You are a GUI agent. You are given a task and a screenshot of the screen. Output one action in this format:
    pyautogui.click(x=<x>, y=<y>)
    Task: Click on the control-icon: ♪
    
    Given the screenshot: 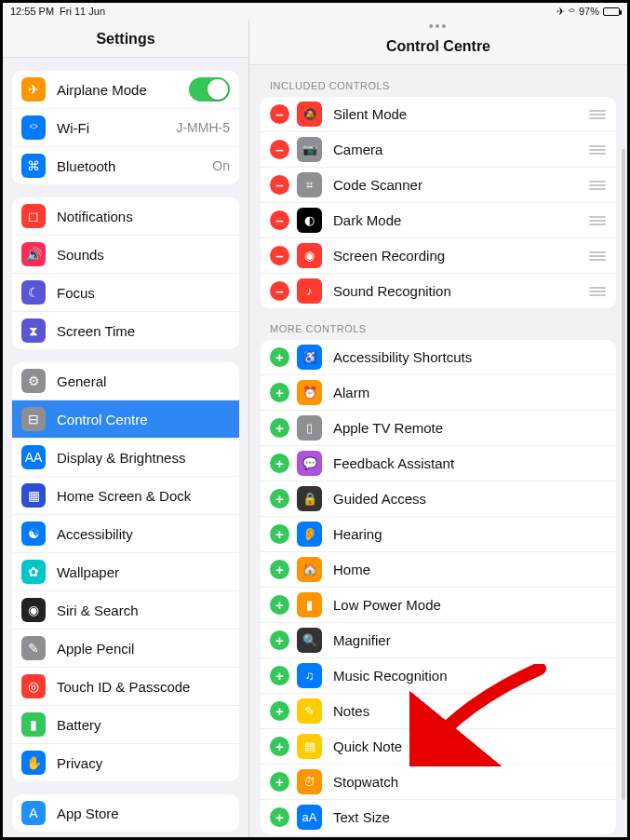 What is the action you would take?
    pyautogui.click(x=309, y=291)
    